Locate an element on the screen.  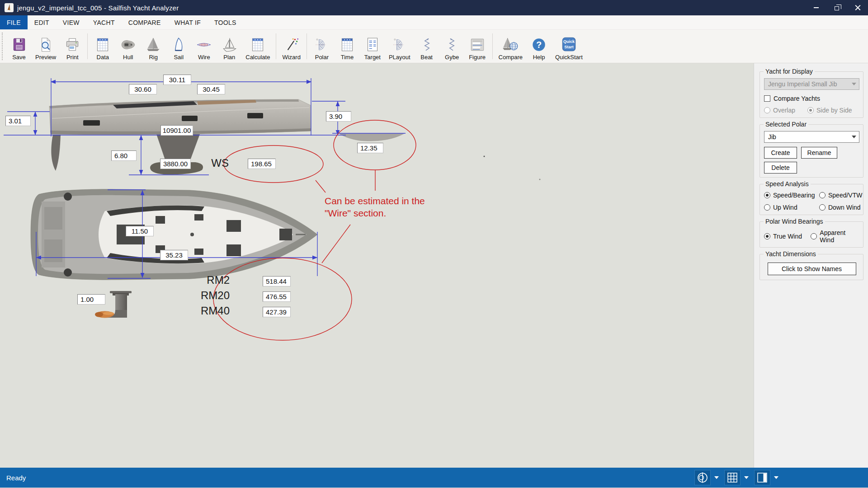
apparent-wind-label: Apparent Wind is located at coordinates (840, 236).